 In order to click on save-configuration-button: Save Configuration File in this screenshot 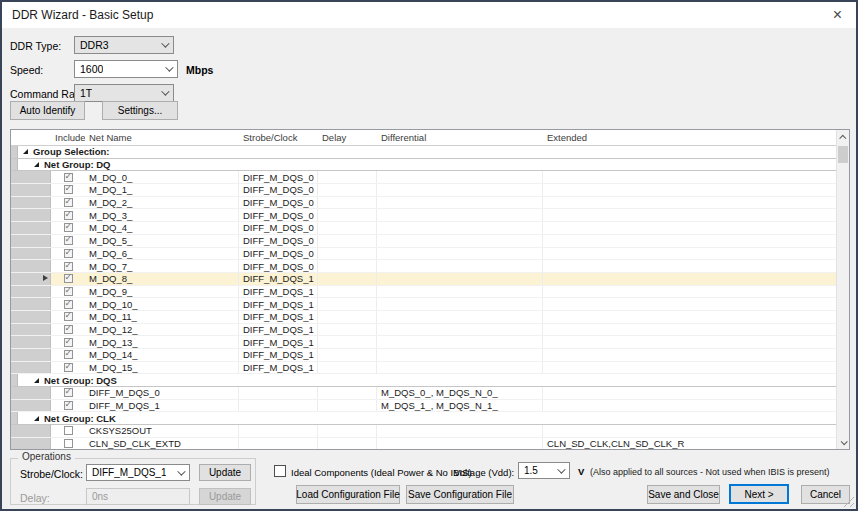, I will do `click(460, 494)`.